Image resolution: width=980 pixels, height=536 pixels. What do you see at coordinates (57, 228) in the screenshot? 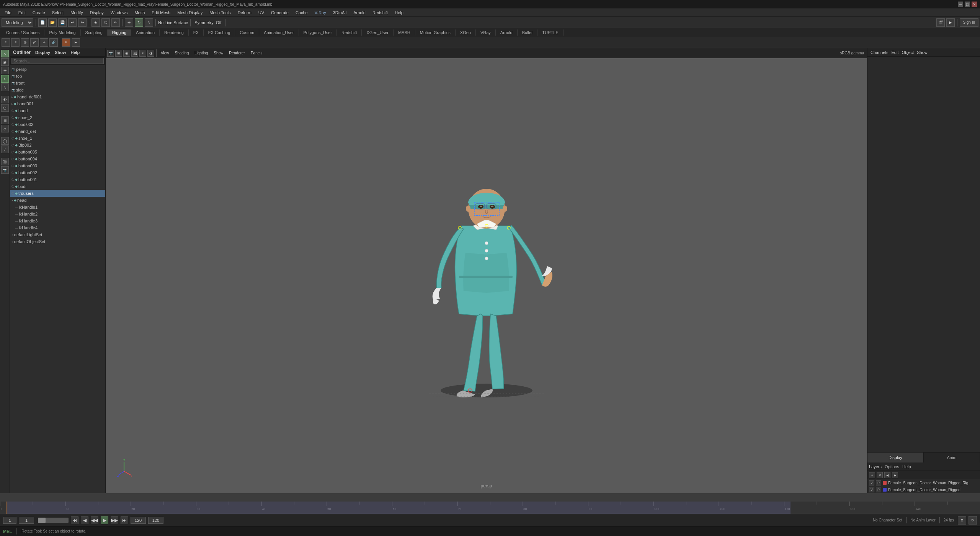
I see `outliner-item-ikHandle4: —ikHandle4` at bounding box center [57, 228].